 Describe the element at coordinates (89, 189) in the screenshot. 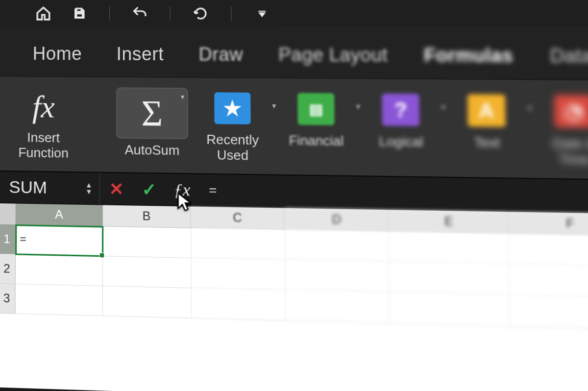

I see `stepper-arrows-icon: ▲▼` at that location.